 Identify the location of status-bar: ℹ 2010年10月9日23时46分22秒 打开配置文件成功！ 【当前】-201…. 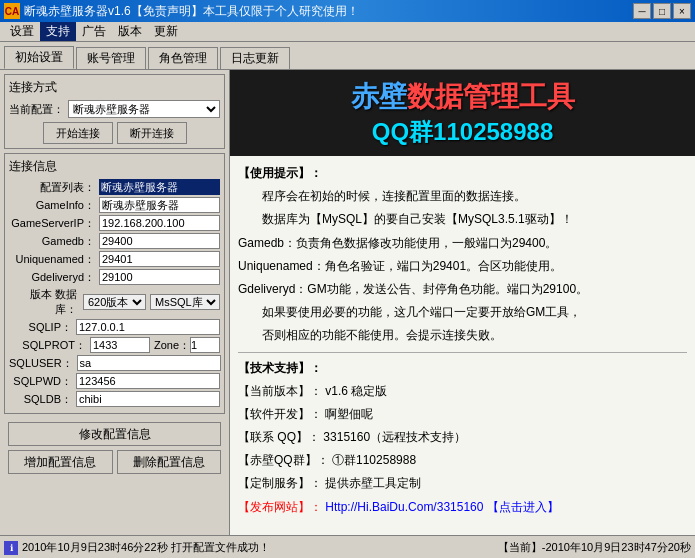
(348, 546).